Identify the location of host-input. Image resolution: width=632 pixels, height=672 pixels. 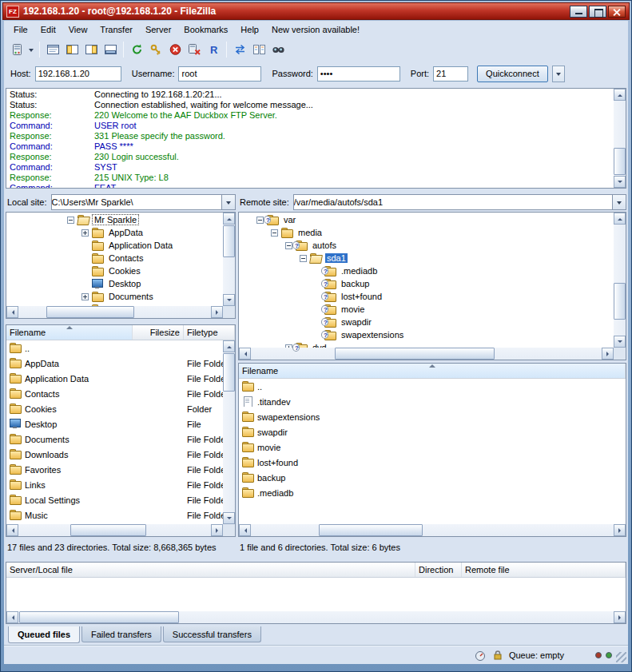
(78, 74).